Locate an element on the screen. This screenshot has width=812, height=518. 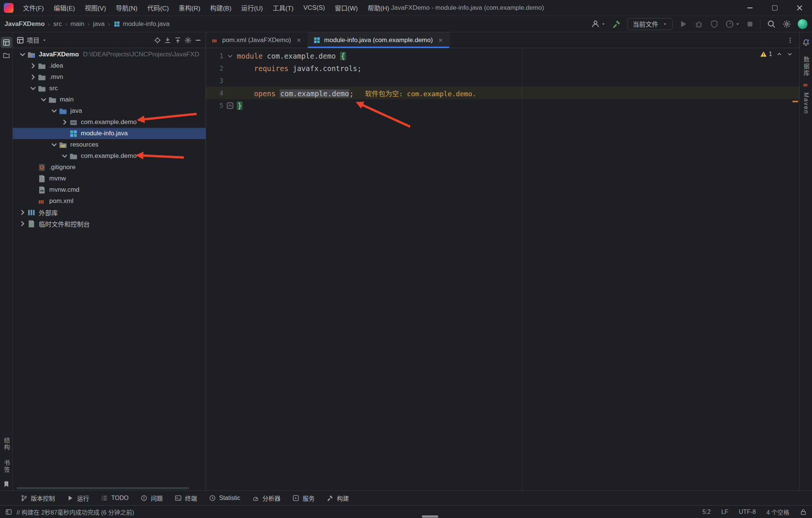
tool-window-button: 版本控制 is located at coordinates (38, 498).